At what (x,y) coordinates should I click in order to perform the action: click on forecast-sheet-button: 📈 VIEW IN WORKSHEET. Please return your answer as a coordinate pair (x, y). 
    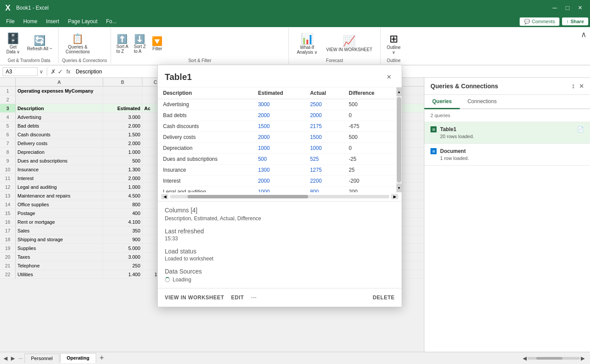
    Looking at the image, I should click on (349, 44).